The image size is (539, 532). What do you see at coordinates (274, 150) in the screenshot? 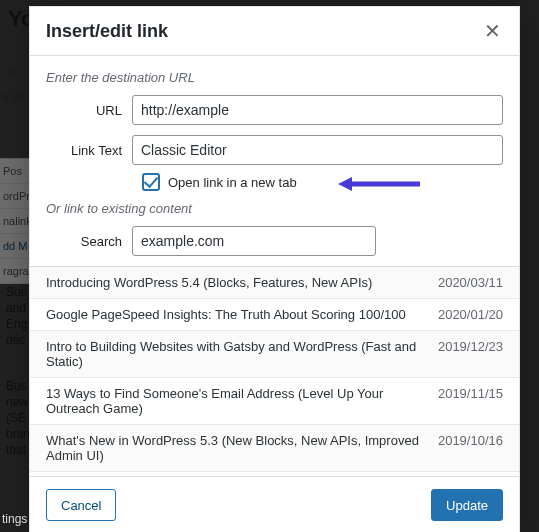
I see `linktext-row: Link Text` at bounding box center [274, 150].